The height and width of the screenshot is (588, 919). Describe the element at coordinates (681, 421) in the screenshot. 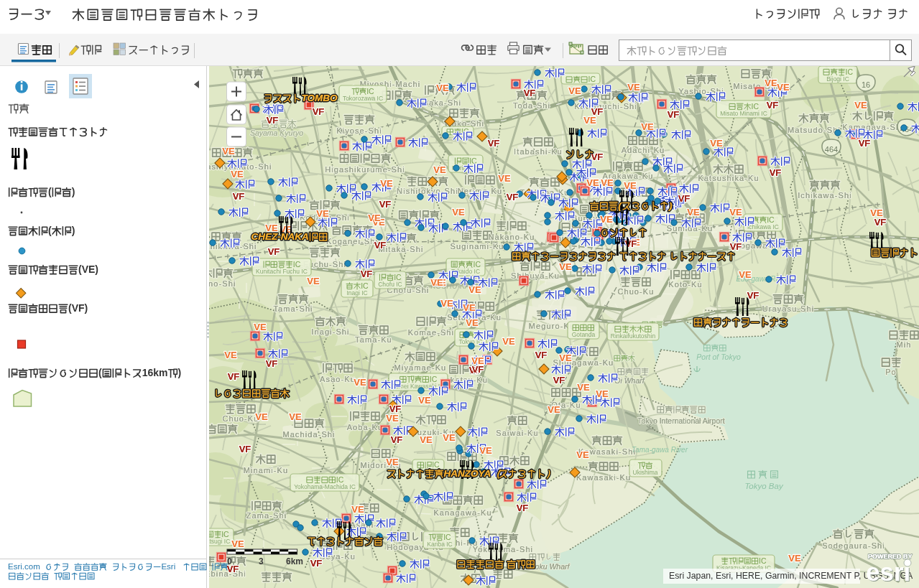

I see `svg-text: Tokyo International Airport` at that location.